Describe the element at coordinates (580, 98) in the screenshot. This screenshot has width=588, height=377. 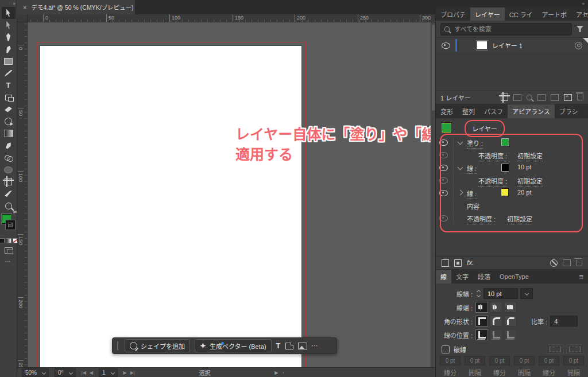
I see `delete-layer-icon` at that location.